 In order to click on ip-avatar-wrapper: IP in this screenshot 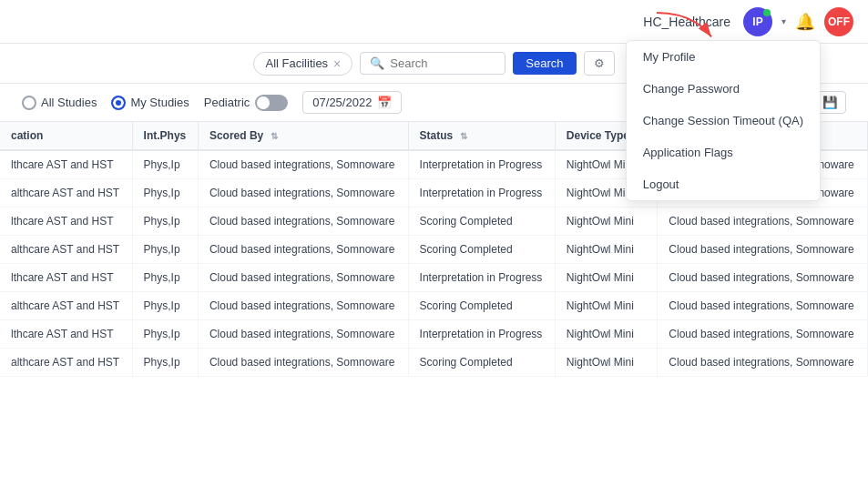, I will do `click(758, 22)`.